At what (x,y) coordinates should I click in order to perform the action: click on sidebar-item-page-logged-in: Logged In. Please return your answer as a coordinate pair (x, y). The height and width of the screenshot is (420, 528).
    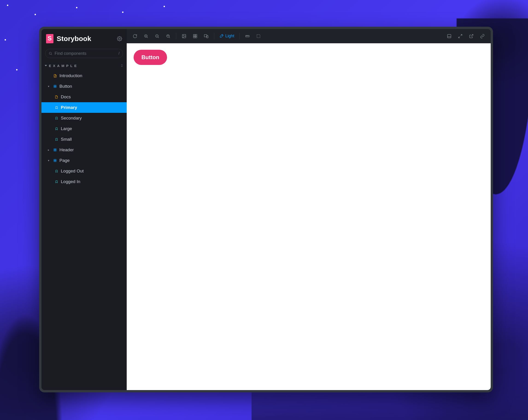
    Looking at the image, I should click on (84, 182).